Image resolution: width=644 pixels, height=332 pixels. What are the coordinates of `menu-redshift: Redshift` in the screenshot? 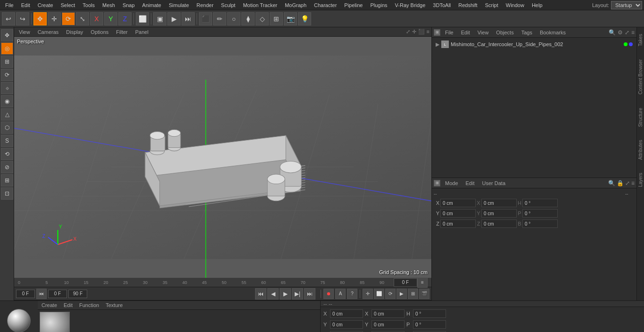 It's located at (468, 5).